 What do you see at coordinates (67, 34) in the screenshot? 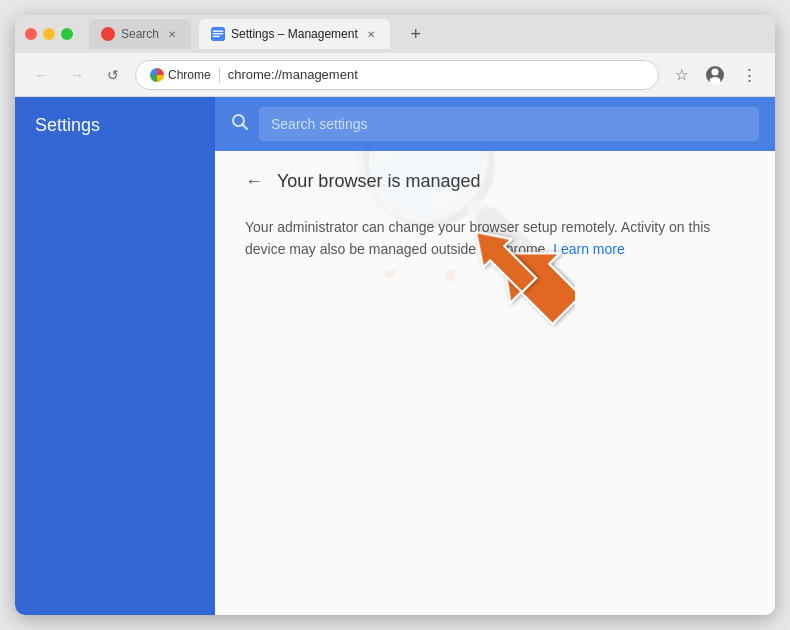
I see `maximize-button` at bounding box center [67, 34].